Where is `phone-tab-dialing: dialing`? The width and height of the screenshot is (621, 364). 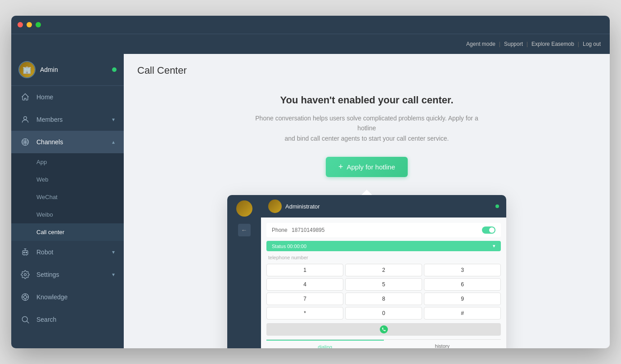 phone-tab-dialing: dialing is located at coordinates (325, 344).